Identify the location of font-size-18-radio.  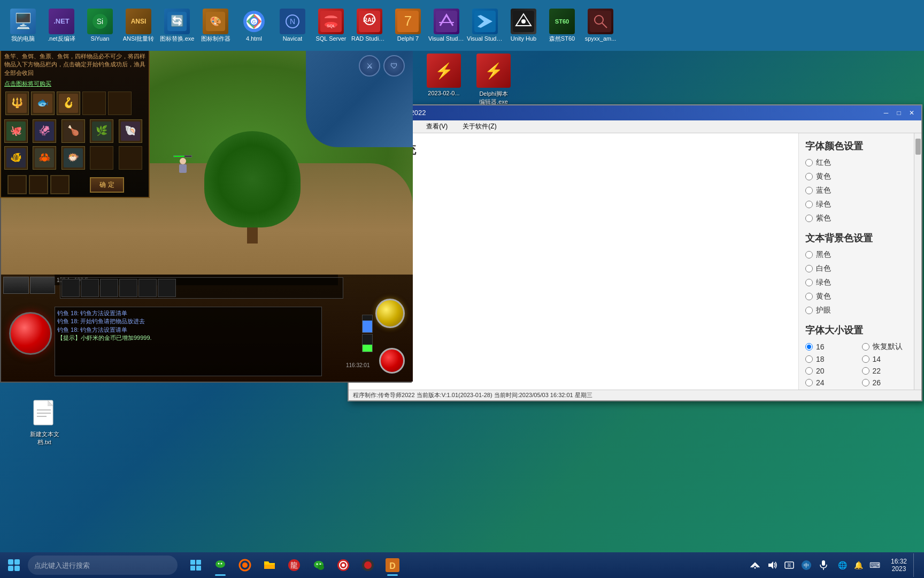
(809, 359).